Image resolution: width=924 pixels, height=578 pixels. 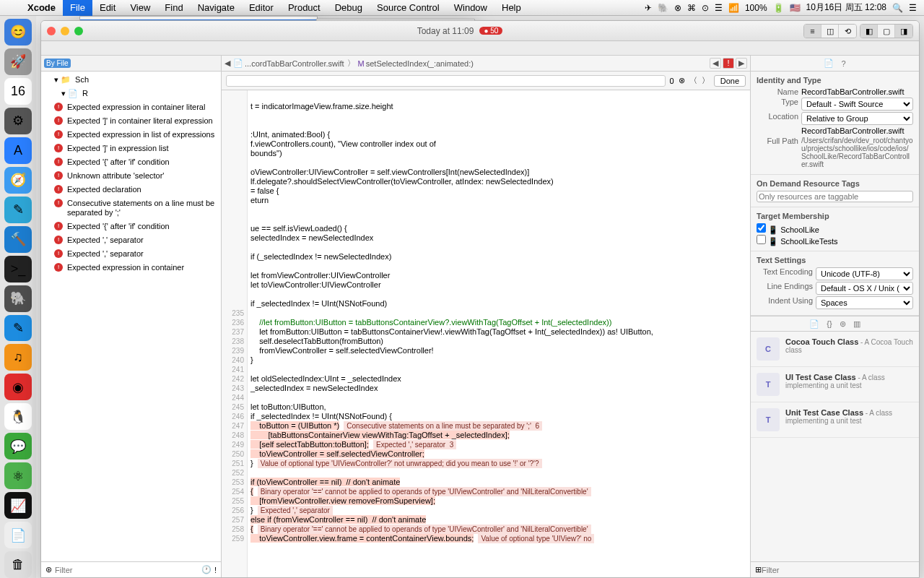 I want to click on menu-window: Window, so click(x=471, y=8).